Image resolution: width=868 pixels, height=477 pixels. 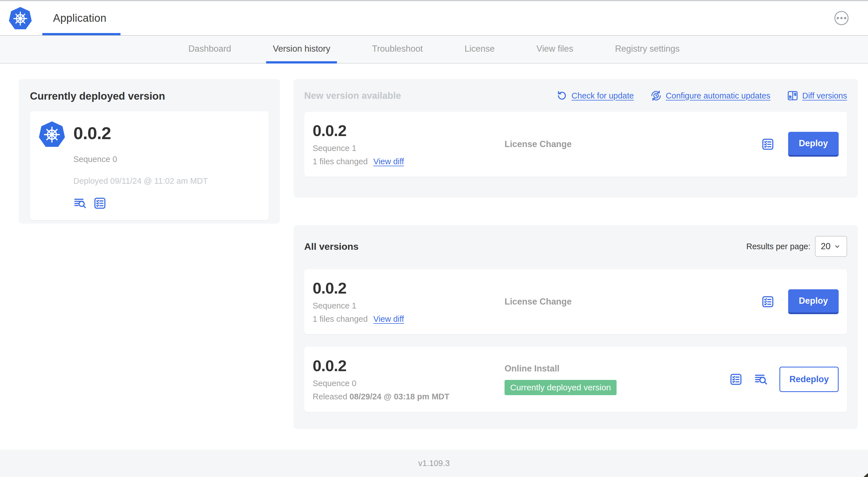 What do you see at coordinates (831, 246) in the screenshot?
I see `results-per-page-select: 20` at bounding box center [831, 246].